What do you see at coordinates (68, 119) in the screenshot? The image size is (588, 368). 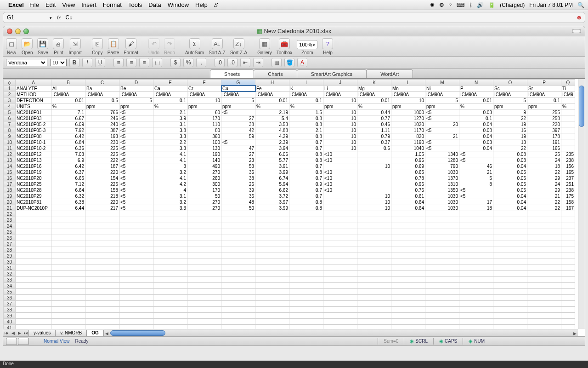 I see `cell: 6.67` at bounding box center [68, 119].